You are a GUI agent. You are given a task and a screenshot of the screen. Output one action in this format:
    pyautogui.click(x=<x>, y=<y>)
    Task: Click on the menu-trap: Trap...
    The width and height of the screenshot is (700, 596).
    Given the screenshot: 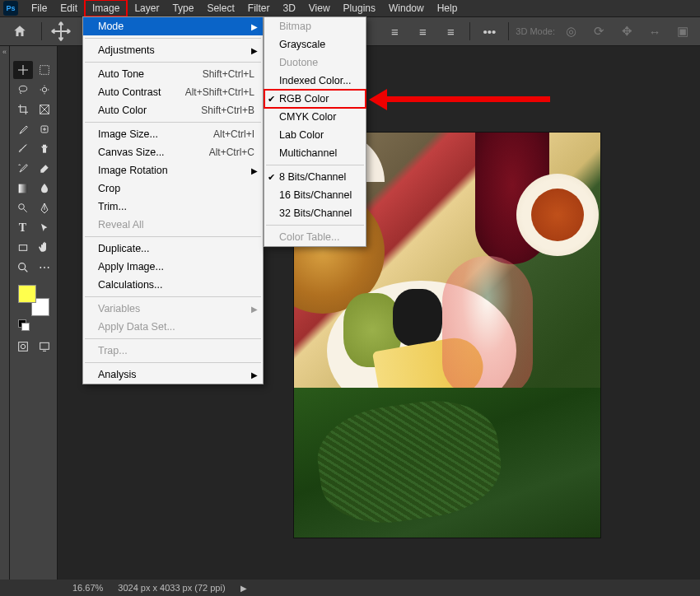 What is the action you would take?
    pyautogui.click(x=173, y=351)
    